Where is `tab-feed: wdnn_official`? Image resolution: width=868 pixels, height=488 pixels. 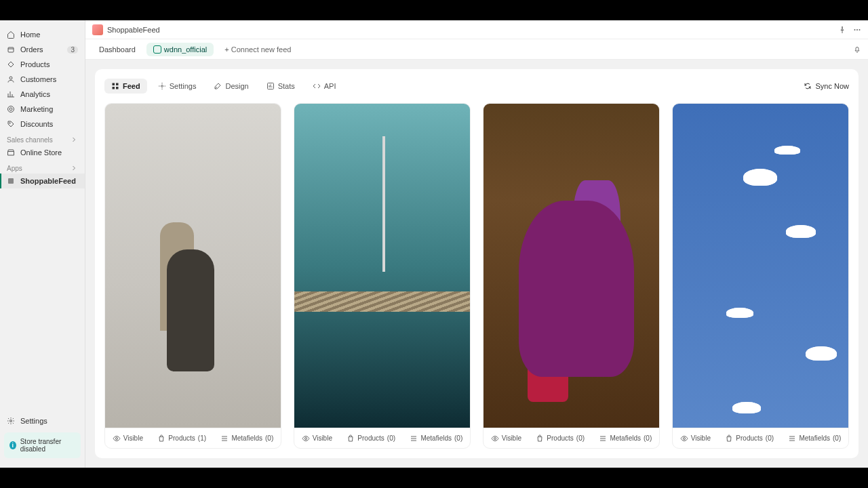
tab-feed: wdnn_official is located at coordinates (180, 49).